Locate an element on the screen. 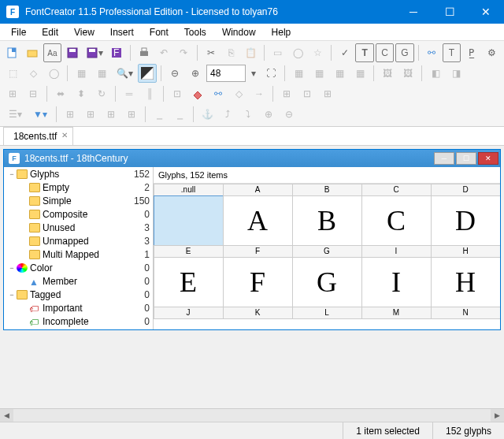 The width and height of the screenshot is (504, 439). glyph-cell: C is located at coordinates (397, 221).